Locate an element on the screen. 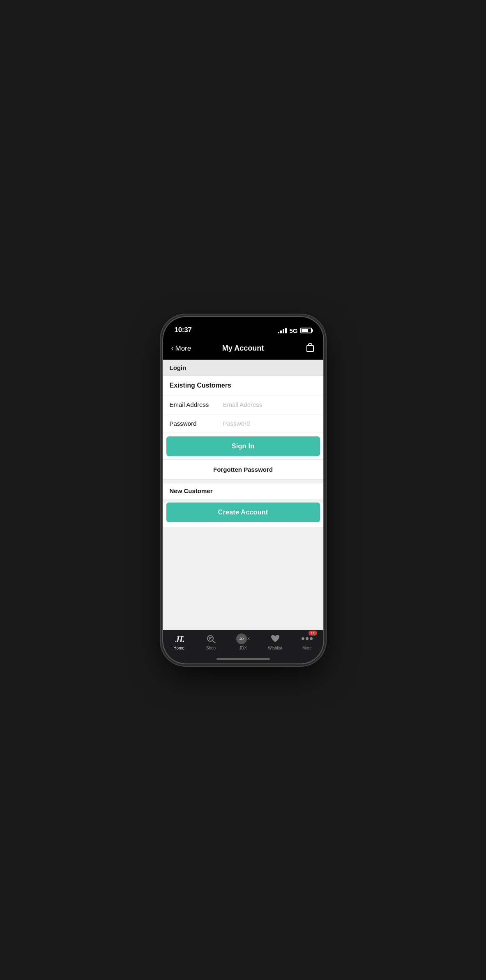 The height and width of the screenshot is (980, 486). svg-text: JD is located at coordinates (180, 639).